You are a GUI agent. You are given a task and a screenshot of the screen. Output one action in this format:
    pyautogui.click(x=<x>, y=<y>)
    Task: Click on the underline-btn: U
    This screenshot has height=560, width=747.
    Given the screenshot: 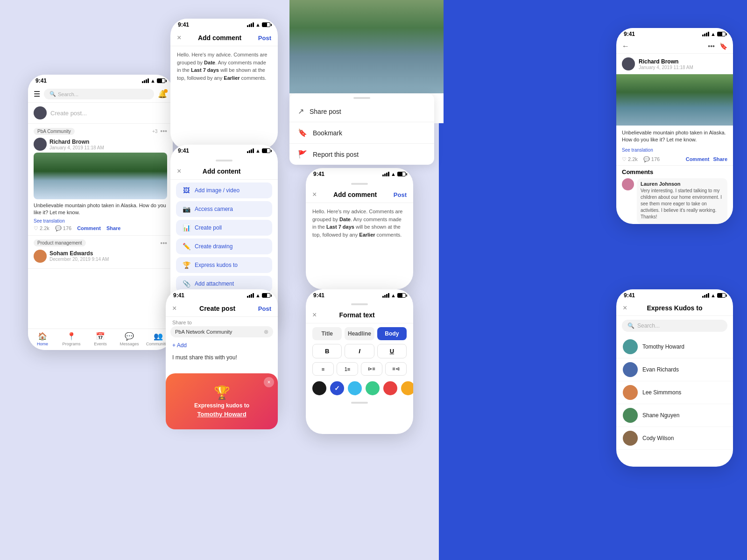 What is the action you would take?
    pyautogui.click(x=392, y=351)
    